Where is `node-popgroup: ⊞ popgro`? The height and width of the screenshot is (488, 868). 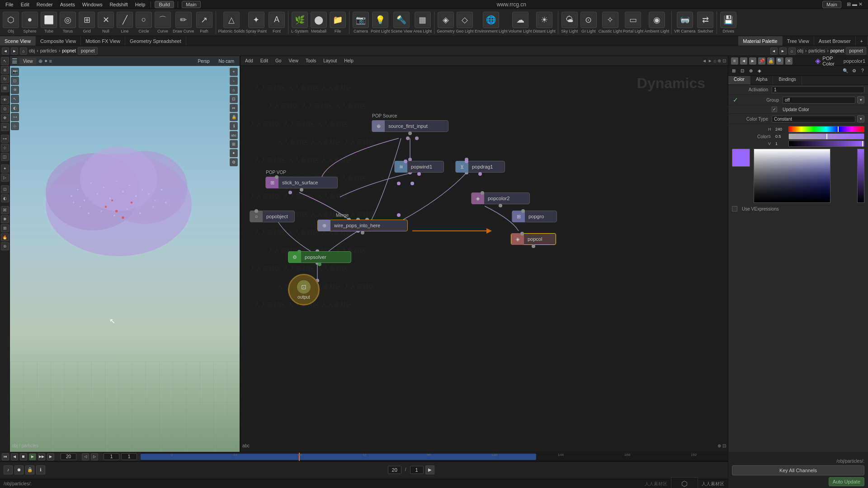
node-popgroup: ⊞ popgro is located at coordinates (534, 216).